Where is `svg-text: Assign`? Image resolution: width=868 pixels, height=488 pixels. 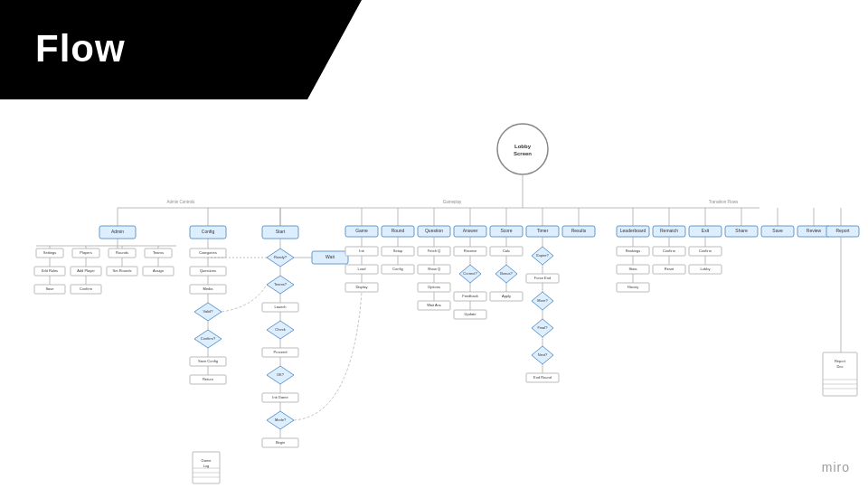 svg-text: Assign is located at coordinates (158, 271).